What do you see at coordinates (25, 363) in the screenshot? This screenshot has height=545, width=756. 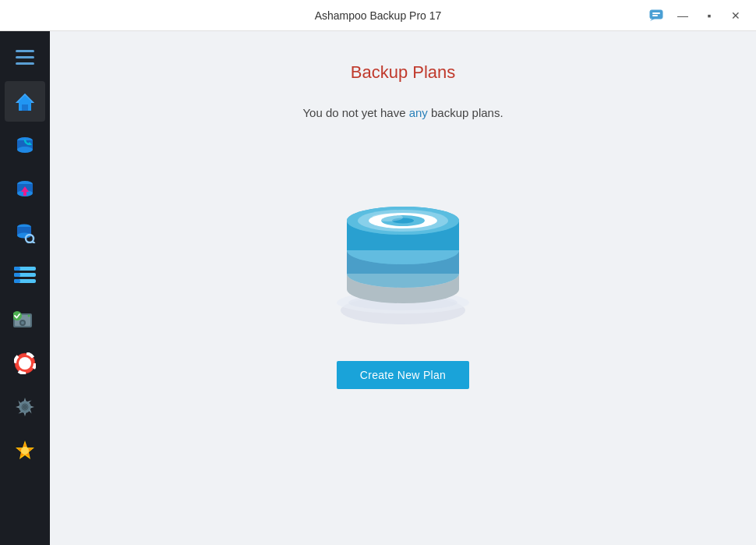 I see `help-icon` at bounding box center [25, 363].